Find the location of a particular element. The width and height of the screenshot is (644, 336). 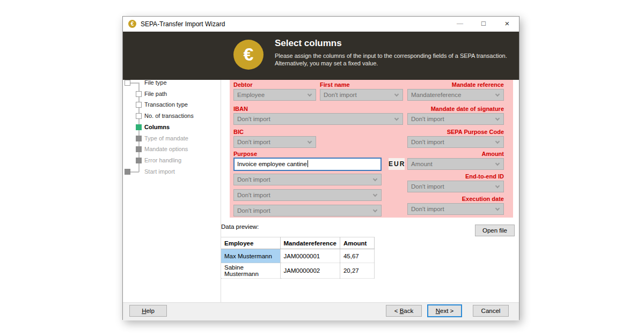

sidebar-step-no-of-transactions: No. of transactions is located at coordinates (172, 116).